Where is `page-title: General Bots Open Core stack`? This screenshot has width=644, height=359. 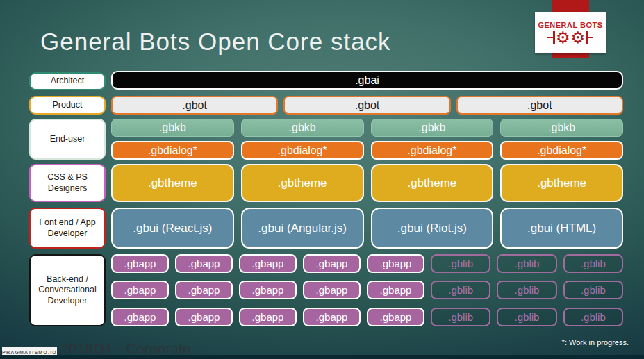 page-title: General Bots Open Core stack is located at coordinates (263, 42).